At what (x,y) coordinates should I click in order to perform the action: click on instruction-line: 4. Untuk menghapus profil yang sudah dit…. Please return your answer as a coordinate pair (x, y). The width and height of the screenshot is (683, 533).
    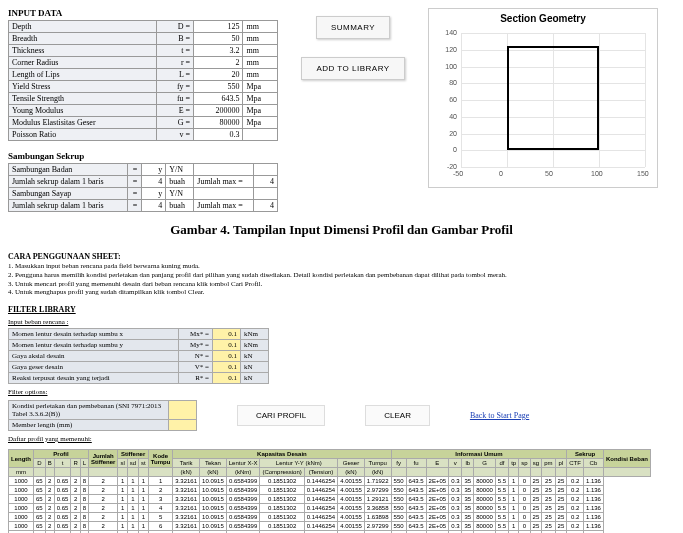
    Looking at the image, I should click on (342, 292).